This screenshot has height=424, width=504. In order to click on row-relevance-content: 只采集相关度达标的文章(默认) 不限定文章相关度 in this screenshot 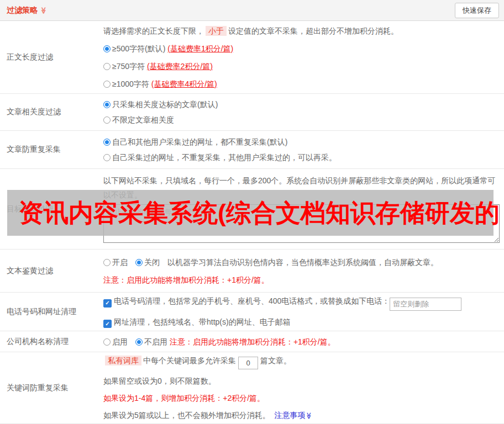, I will do `click(304, 112)`.